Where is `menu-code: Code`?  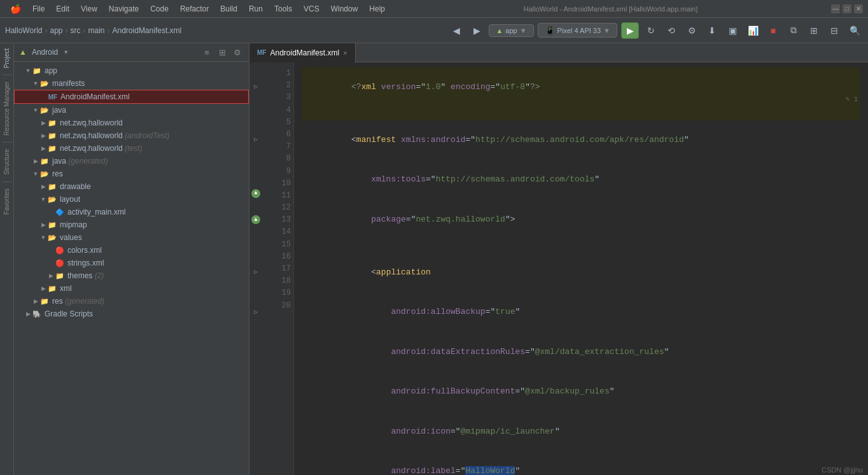
menu-code: Code is located at coordinates (159, 9).